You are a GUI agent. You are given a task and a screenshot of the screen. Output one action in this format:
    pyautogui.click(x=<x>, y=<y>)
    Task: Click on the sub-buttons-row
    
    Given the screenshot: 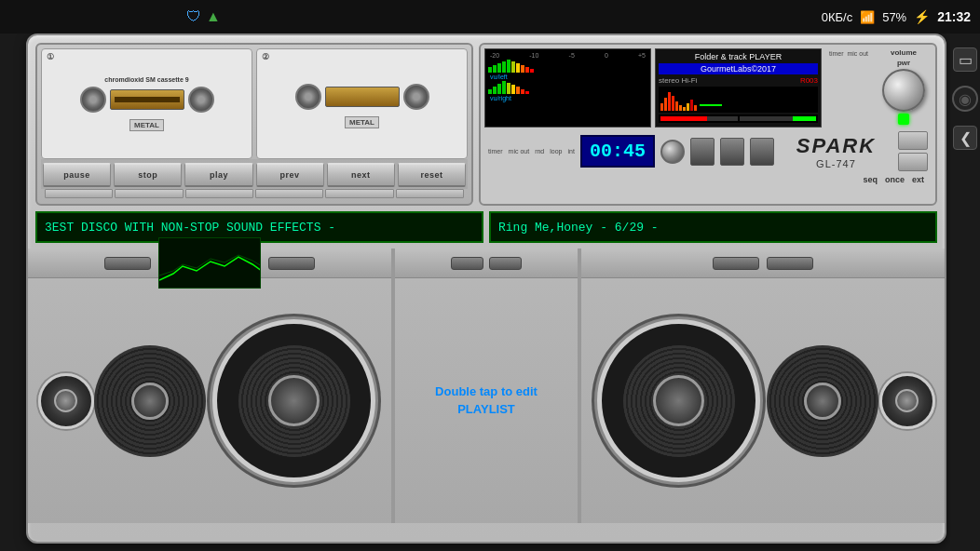 What is the action you would take?
    pyautogui.click(x=254, y=195)
    